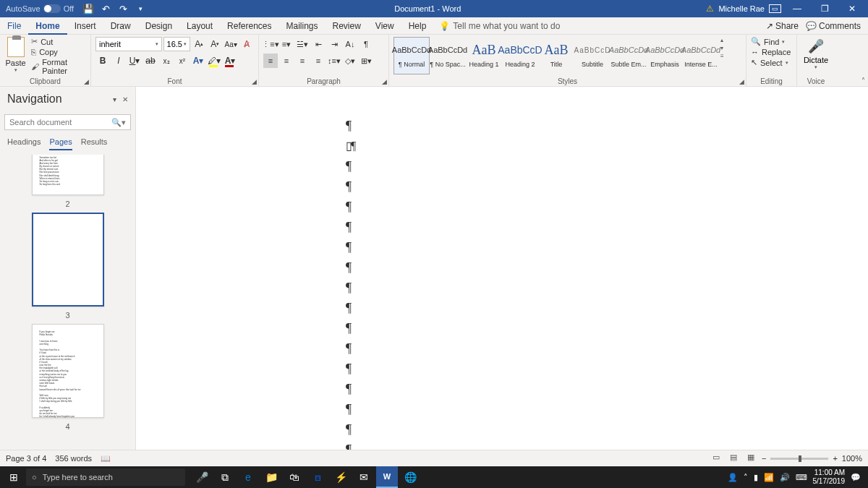 The height and width of the screenshot is (488, 868). What do you see at coordinates (592, 56) in the screenshot?
I see `style-subtitle: AaBbCcDSubtitle` at bounding box center [592, 56].